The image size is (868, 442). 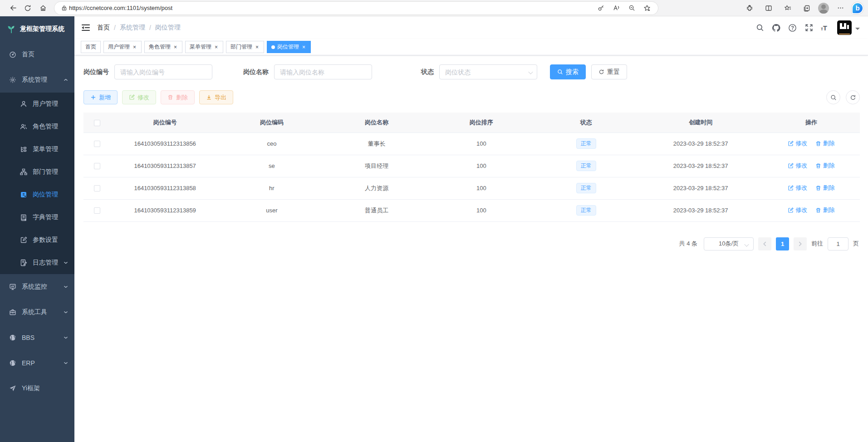 What do you see at coordinates (793, 28) in the screenshot?
I see `help-icon` at bounding box center [793, 28].